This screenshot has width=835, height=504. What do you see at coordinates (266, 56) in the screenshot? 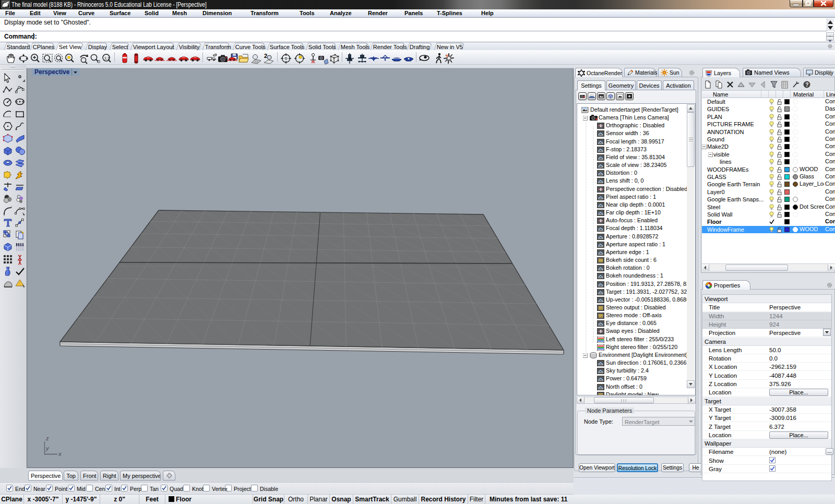
I see `svg-text: 2` at bounding box center [266, 56].